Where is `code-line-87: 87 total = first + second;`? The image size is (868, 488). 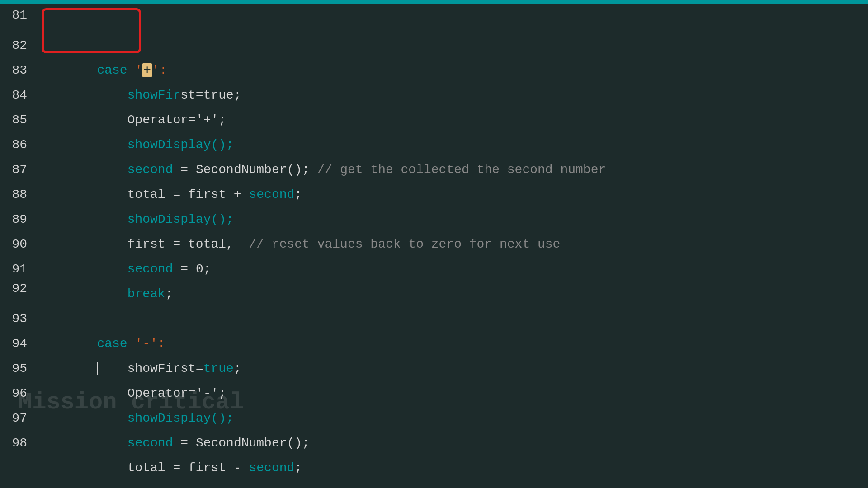 code-line-87: 87 total = first + second; is located at coordinates (434, 170).